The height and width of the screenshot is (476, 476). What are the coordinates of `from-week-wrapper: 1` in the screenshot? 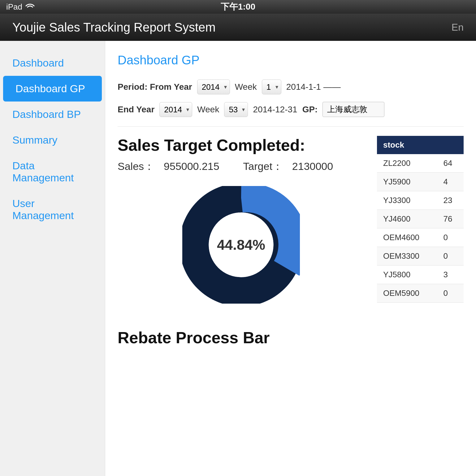 It's located at (272, 87).